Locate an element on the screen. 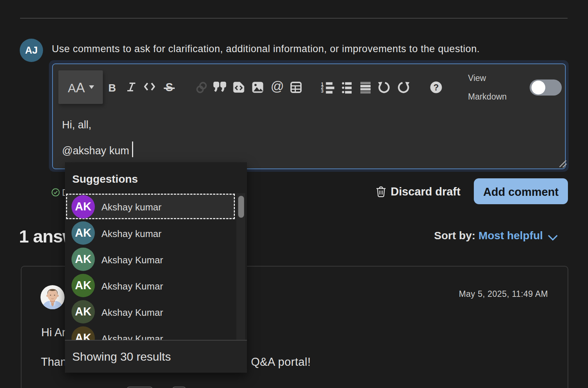 This screenshot has height=388, width=588. svg-text: S is located at coordinates (169, 87).